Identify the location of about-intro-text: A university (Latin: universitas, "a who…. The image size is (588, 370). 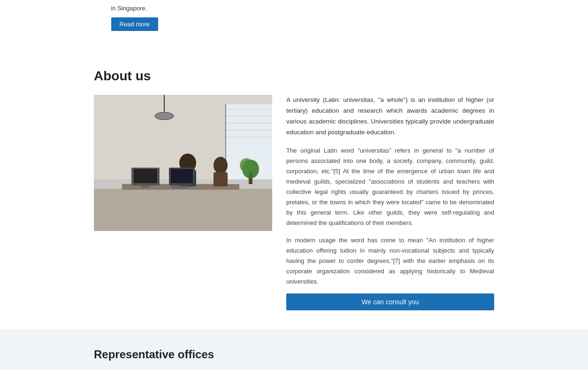
(390, 116).